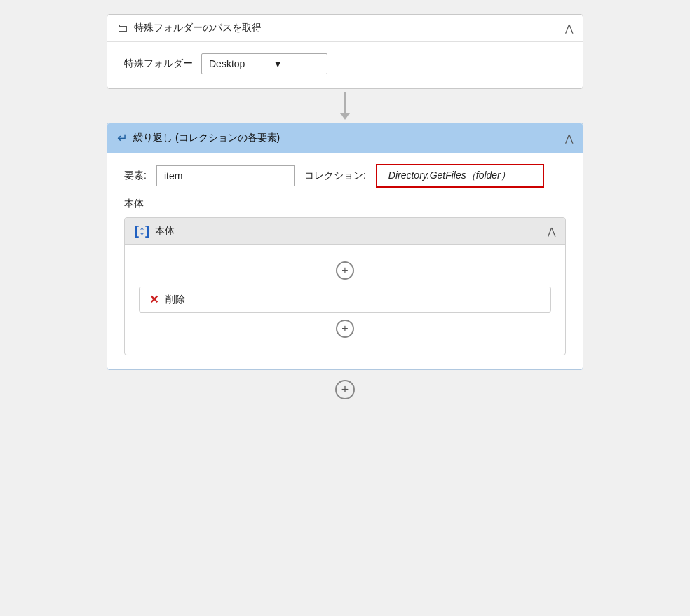 The width and height of the screenshot is (690, 616). What do you see at coordinates (175, 300) in the screenshot?
I see `delete-label: 削除` at bounding box center [175, 300].